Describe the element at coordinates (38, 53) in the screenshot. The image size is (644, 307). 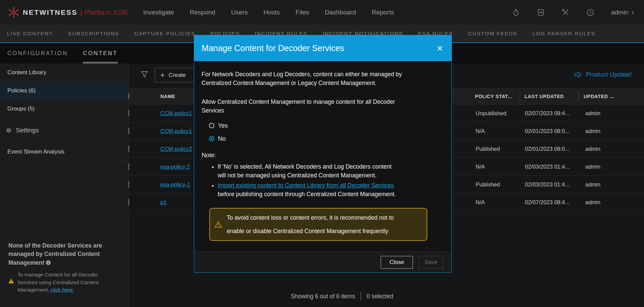
I see `tab-configuration: CONFIGURATION` at that location.